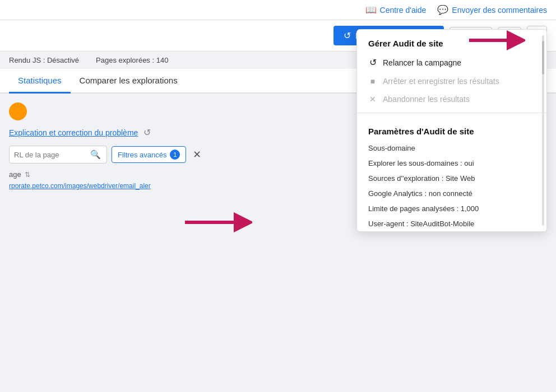 The width and height of the screenshot is (556, 392). Describe the element at coordinates (452, 208) in the screenshot. I see `dropdown-info5: Limite de pages analysées : 1,000` at that location.